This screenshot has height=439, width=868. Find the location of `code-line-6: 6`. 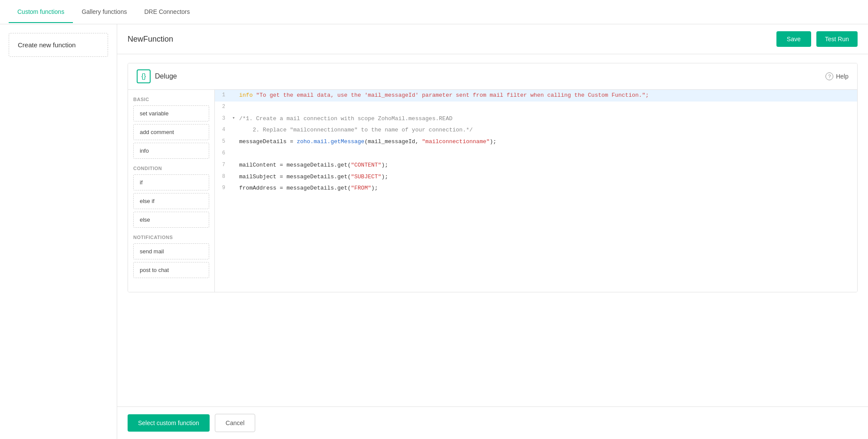

code-line-6: 6 is located at coordinates (536, 154).